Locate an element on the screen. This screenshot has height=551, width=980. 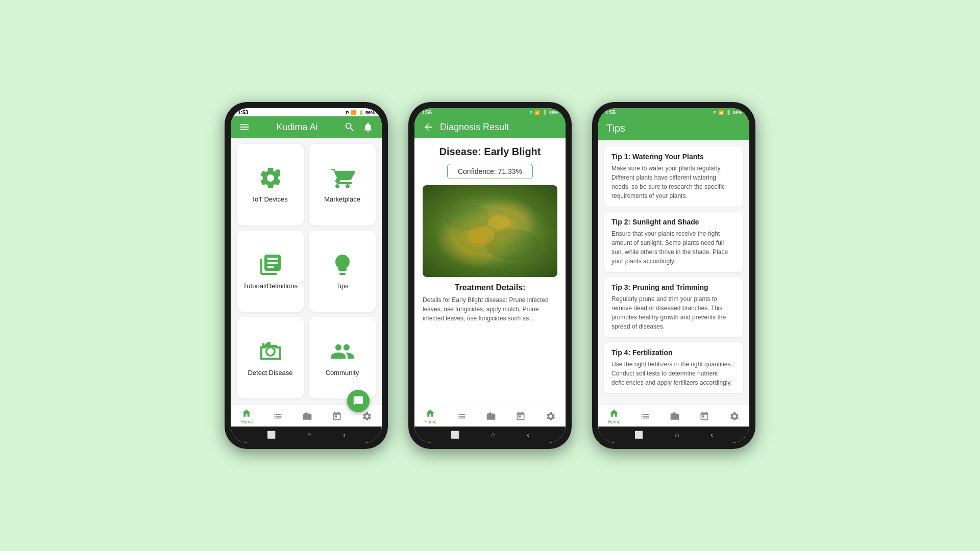
tip-title-3: Tip 3: Pruning and Trimming is located at coordinates (674, 287).